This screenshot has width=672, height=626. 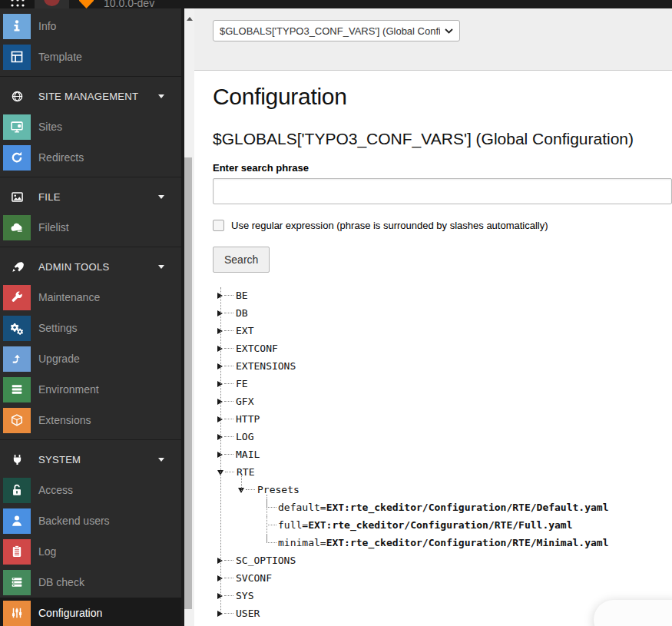 What do you see at coordinates (91, 267) in the screenshot?
I see `sidebar-group-header-admin-tools: ADMIN TOOLS` at bounding box center [91, 267].